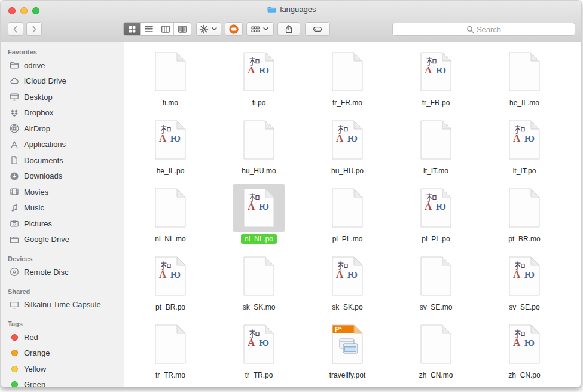 Image resolution: width=583 pixels, height=392 pixels. I want to click on sidebar-section-title: Devices, so click(62, 259).